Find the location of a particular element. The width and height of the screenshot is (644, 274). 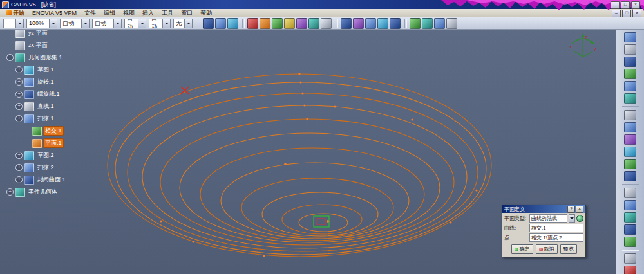

menu-item-edit: 编辑 is located at coordinates (109, 13).